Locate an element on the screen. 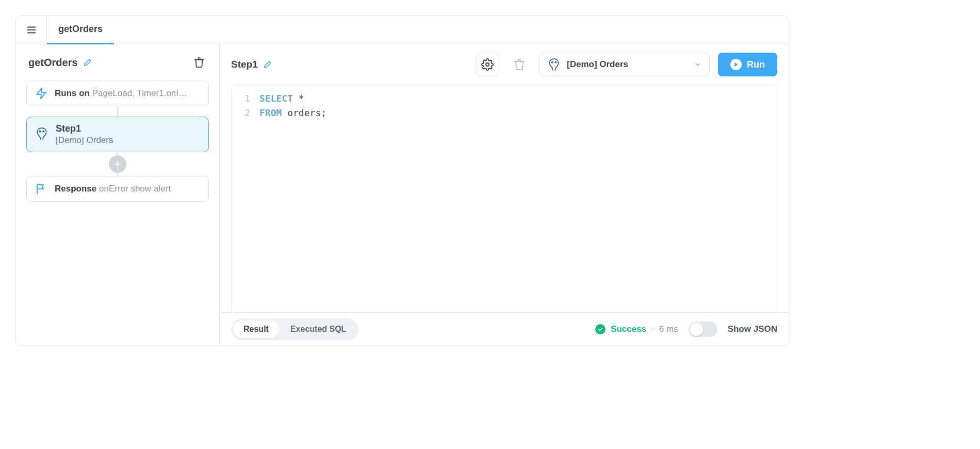 The height and width of the screenshot is (449, 980). step-name: Step1 is located at coordinates (85, 129).